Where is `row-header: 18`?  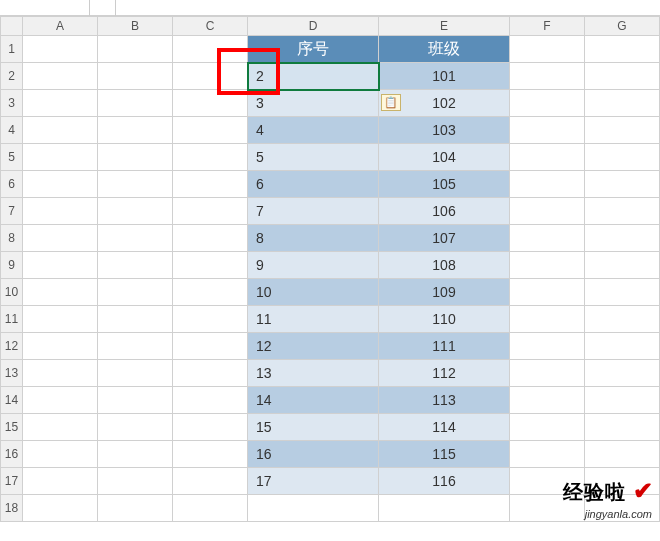
row-header: 18 is located at coordinates (12, 508).